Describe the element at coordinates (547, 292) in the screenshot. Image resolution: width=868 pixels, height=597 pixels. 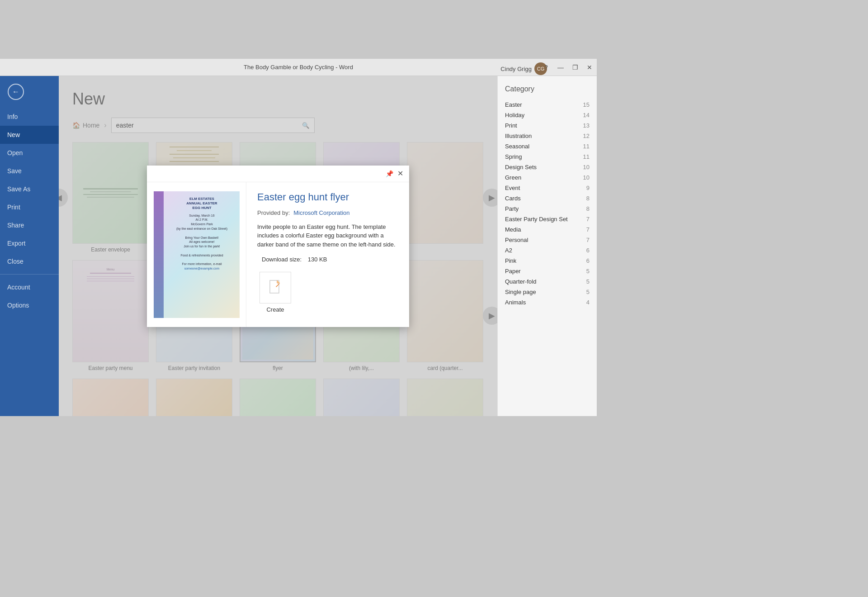
I see `category-item-single-page: Single page 5` at that location.